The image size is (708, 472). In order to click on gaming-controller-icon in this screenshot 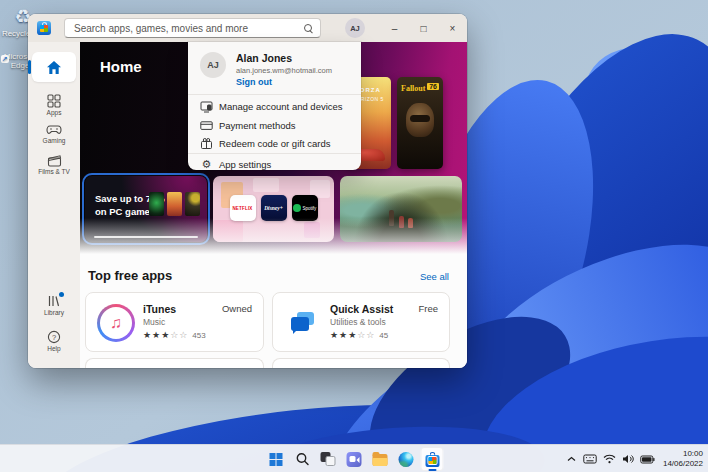, I will do `click(54, 130)`.